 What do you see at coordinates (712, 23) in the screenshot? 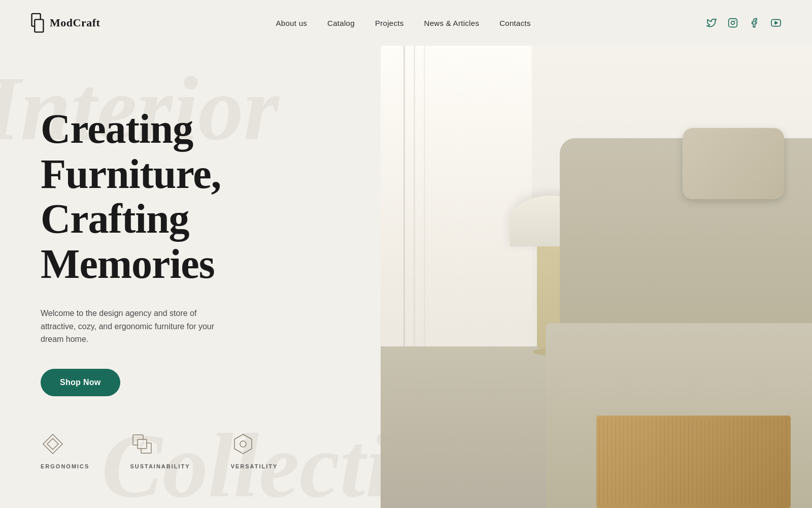
I see `twitter-icon` at bounding box center [712, 23].